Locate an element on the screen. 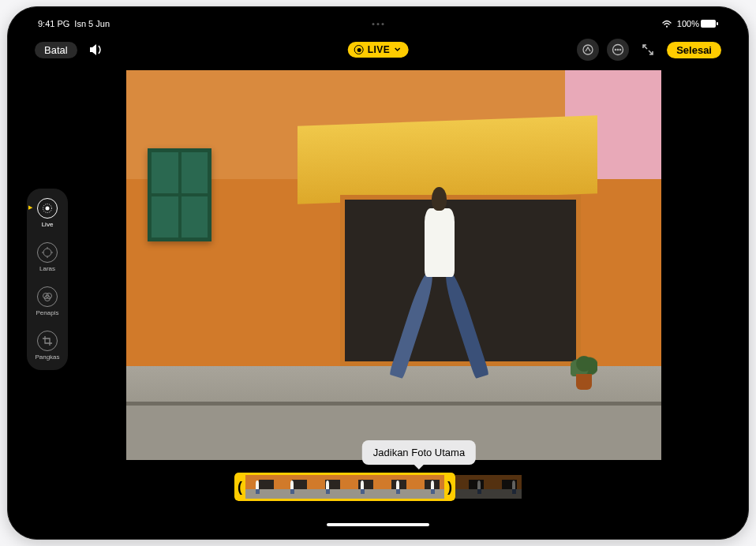 The image size is (756, 546). tool-adjust: Laras is located at coordinates (47, 257).